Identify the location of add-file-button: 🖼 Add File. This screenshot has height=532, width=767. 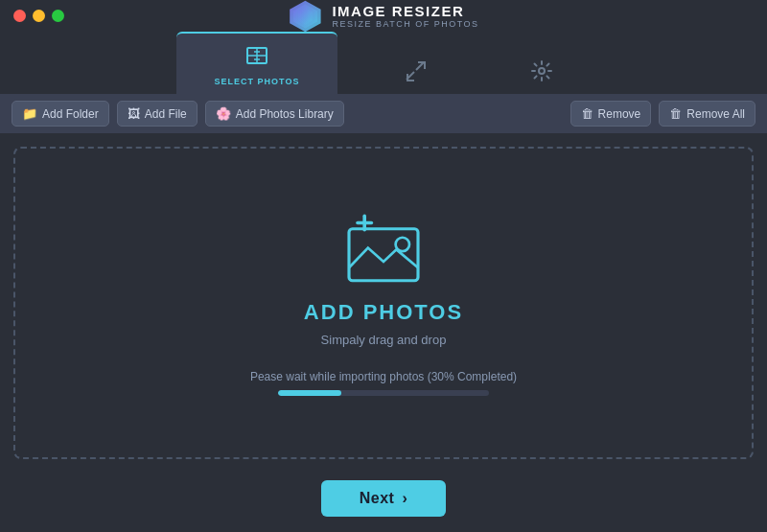
(157, 113).